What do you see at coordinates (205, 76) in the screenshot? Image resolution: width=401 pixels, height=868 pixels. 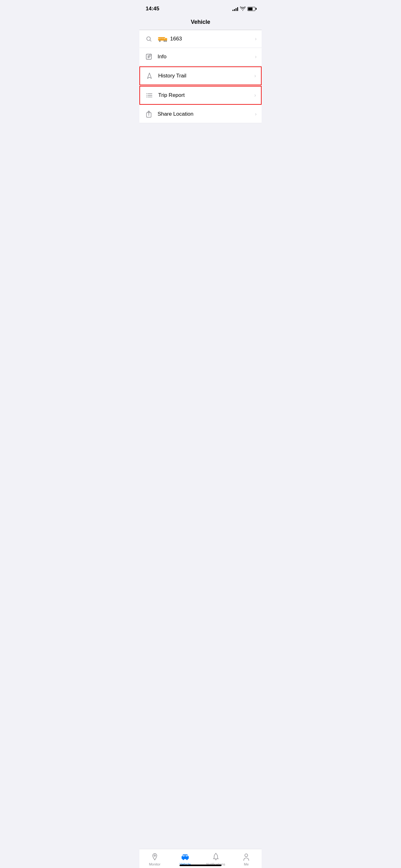 I see `history-trail-label: History Trail` at bounding box center [205, 76].